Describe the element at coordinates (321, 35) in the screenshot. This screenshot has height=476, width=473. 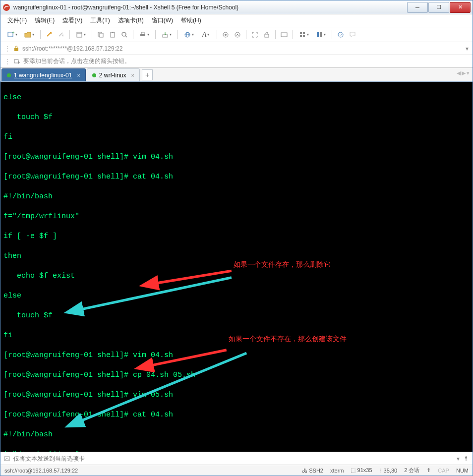
I see `tile2-button` at that location.